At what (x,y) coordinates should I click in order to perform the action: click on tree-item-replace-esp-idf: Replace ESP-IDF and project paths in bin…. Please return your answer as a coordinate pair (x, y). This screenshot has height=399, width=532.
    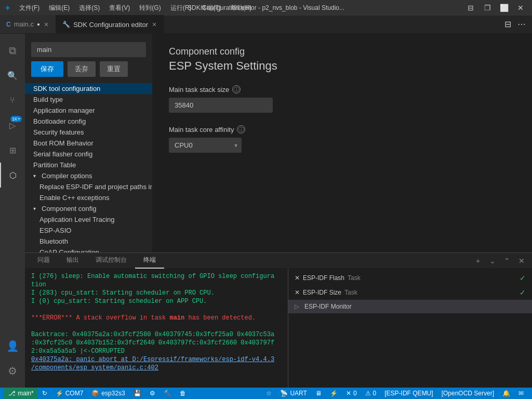
    Looking at the image, I should click on (88, 187).